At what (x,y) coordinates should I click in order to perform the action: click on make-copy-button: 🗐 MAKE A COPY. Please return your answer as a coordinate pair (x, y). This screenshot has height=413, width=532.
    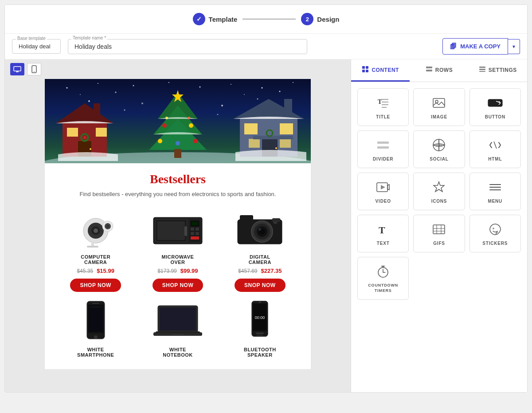
    Looking at the image, I should click on (475, 46).